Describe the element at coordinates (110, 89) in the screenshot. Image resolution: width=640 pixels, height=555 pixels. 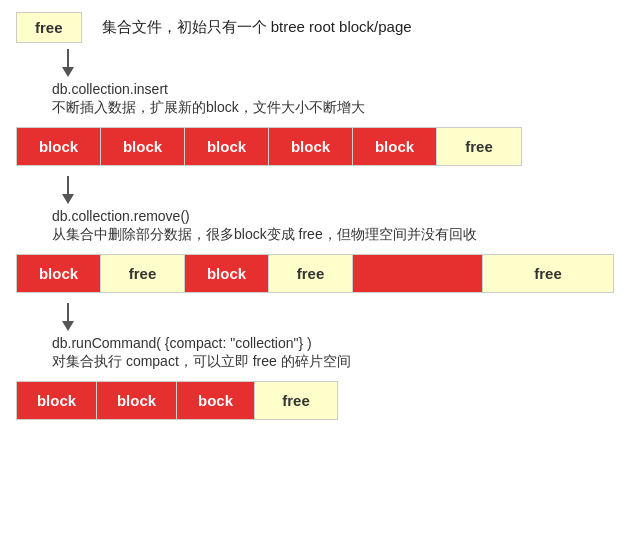
I see `command-insert: db.collection.insert` at that location.